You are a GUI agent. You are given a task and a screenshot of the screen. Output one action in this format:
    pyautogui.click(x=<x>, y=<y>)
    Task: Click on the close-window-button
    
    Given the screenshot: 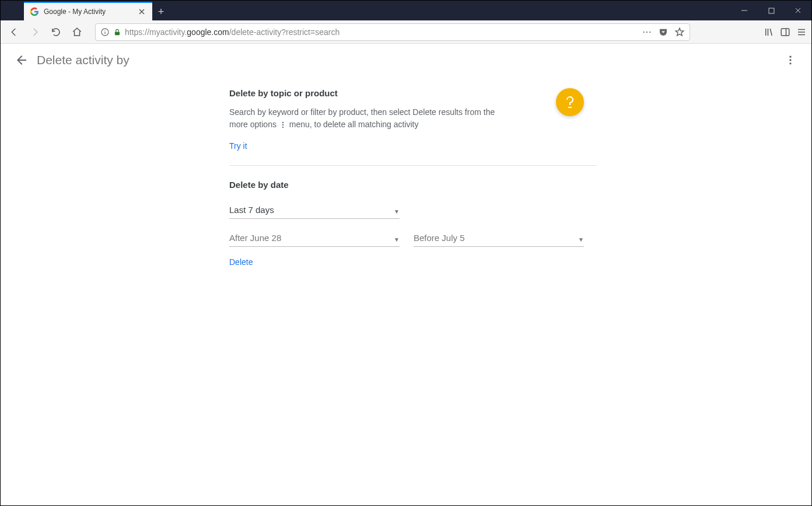 What is the action you would take?
    pyautogui.click(x=798, y=11)
    